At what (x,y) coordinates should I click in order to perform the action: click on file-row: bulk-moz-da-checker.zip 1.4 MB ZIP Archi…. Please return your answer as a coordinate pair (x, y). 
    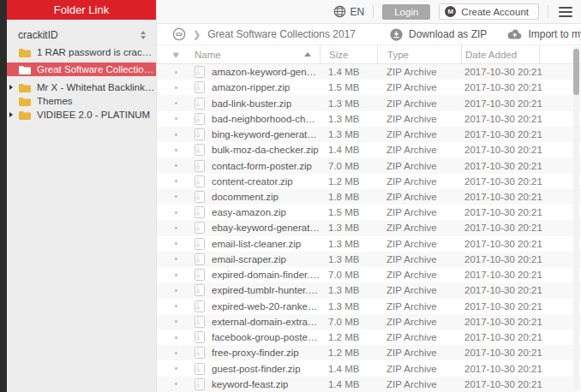
    Looking at the image, I should click on (368, 150).